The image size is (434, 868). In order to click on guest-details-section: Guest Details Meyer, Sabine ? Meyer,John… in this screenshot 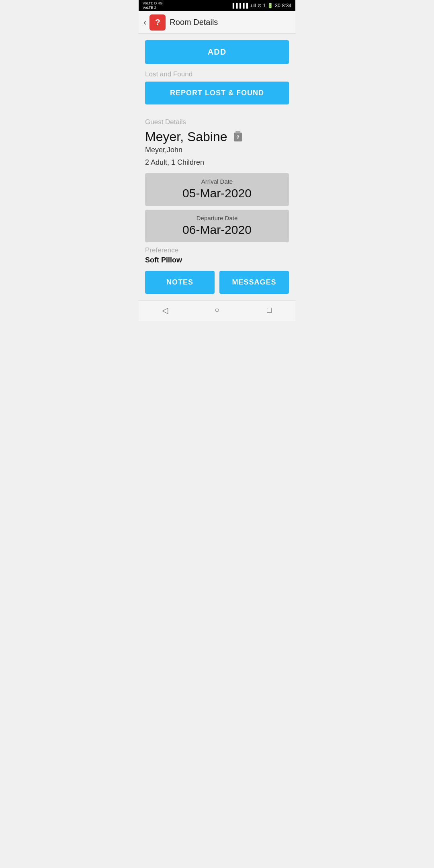, I will do `click(217, 140)`.